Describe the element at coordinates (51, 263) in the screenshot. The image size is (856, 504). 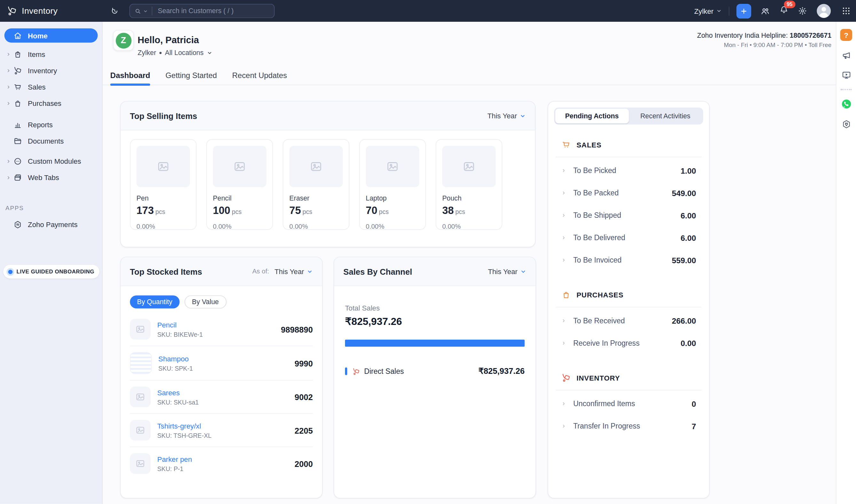
I see `sidebar: Home Items Inventory Sales Purchases Rep…` at that location.